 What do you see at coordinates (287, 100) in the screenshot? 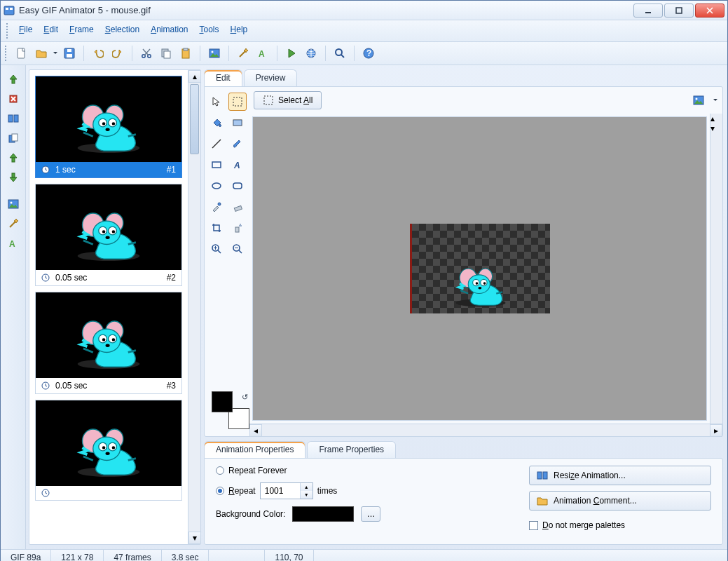
I see `select-all-button: Select All` at bounding box center [287, 100].